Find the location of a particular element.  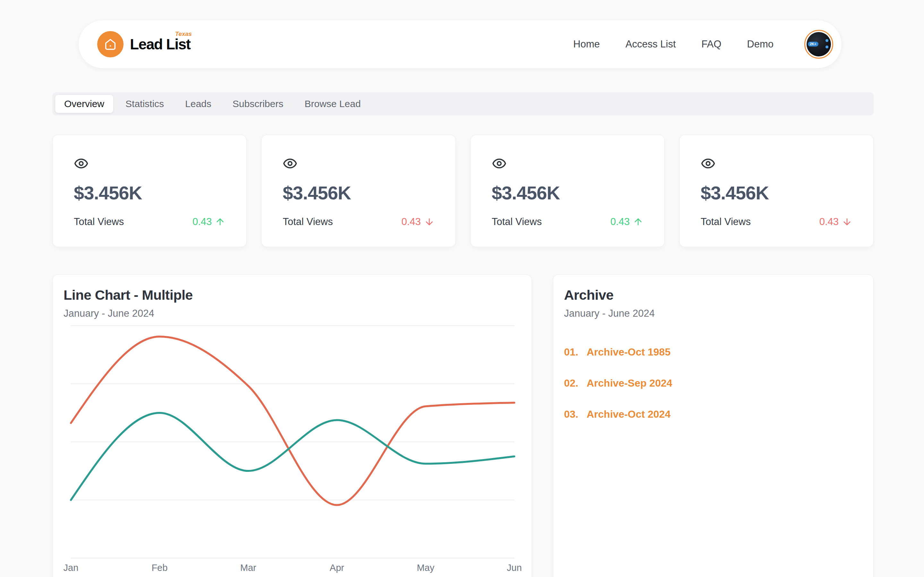

avatar-badge: 2K+ is located at coordinates (813, 44).